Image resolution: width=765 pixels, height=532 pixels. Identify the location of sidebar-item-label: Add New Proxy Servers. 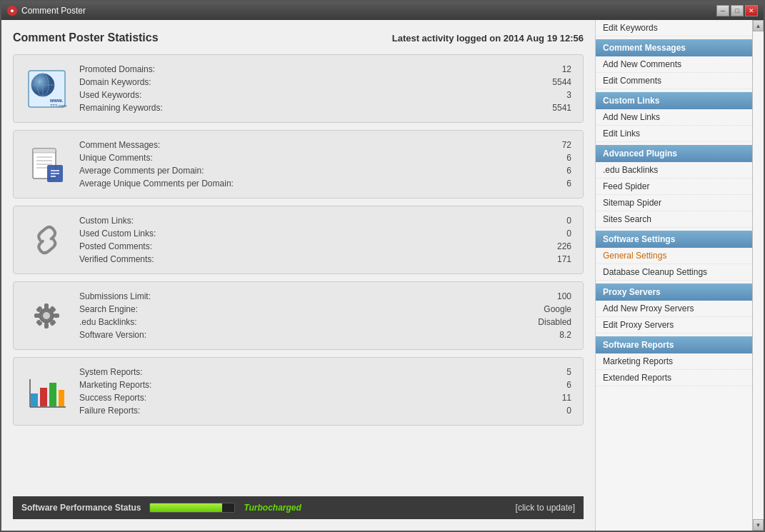
(649, 308).